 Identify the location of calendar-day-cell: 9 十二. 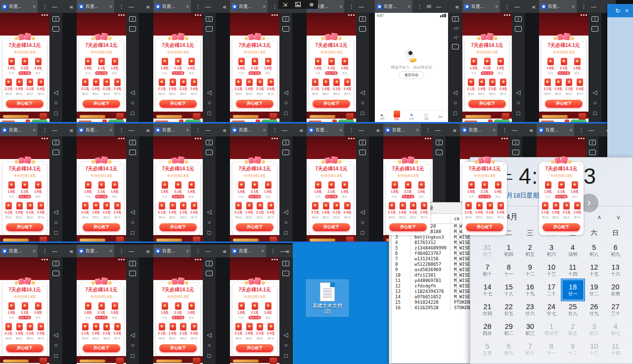
(573, 349).